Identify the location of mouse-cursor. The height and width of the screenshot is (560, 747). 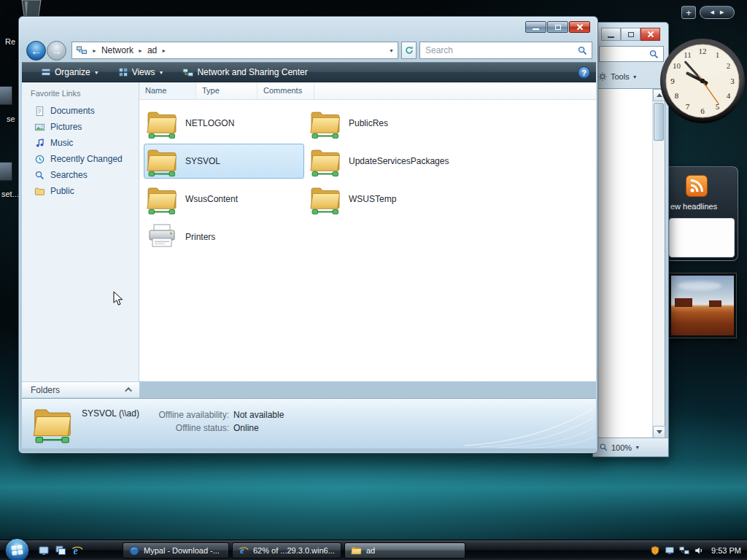
(118, 299).